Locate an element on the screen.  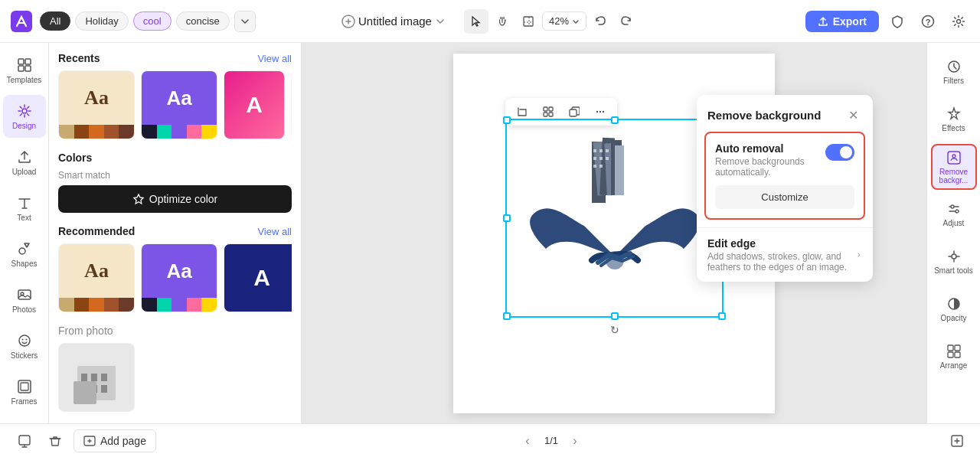
recommended-section: Recommended View all Aa Aa is located at coordinates (175, 269).